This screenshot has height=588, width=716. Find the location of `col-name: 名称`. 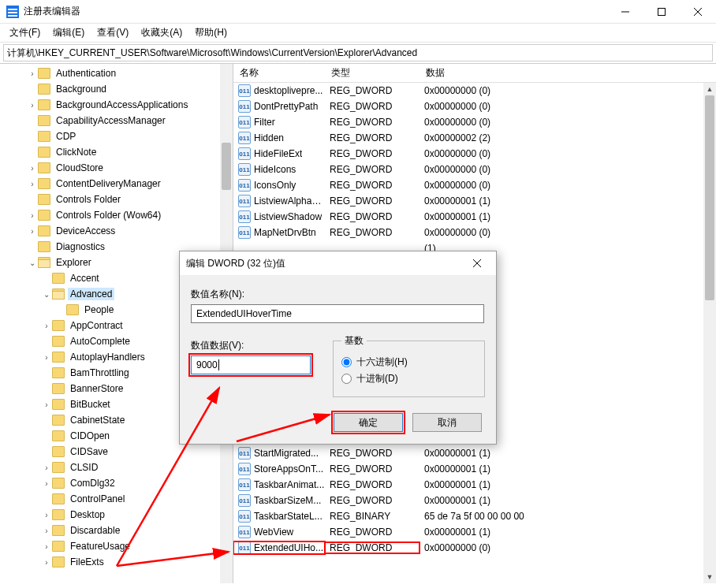

col-name: 名称 is located at coordinates (279, 73).